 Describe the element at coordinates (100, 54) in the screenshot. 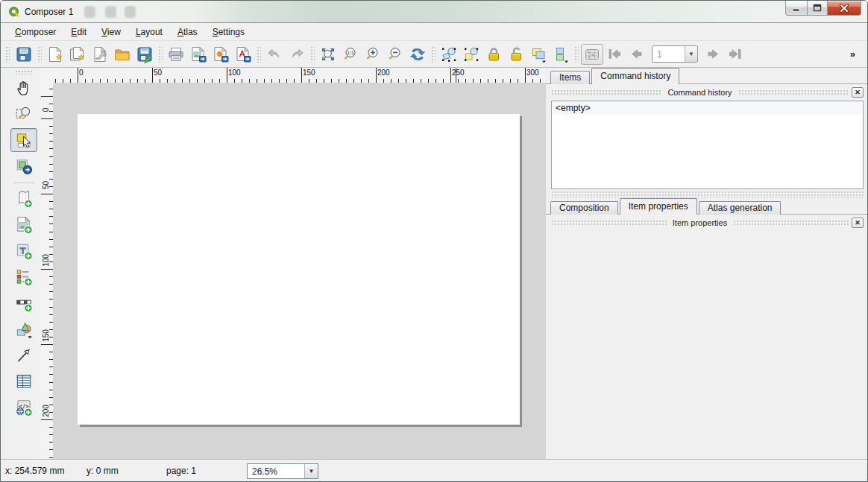

I see `composer-manager-icon` at that location.